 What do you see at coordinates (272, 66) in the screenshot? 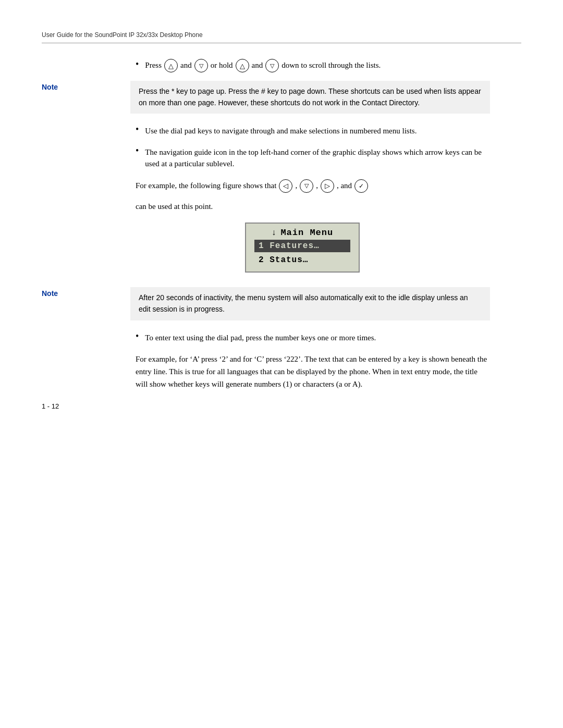
I see `down-arrow-icon-2: ▽` at bounding box center [272, 66].